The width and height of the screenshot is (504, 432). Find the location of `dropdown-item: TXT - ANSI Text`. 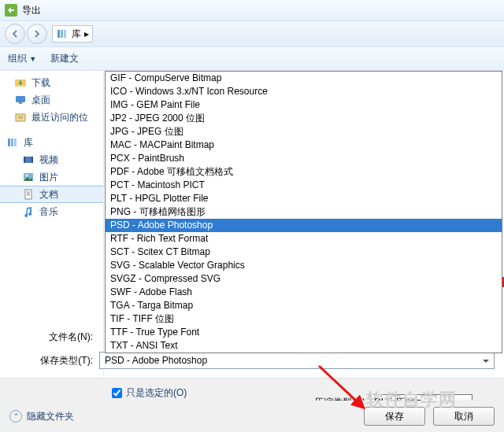

dropdown-item: TXT - ANSI Text is located at coordinates (304, 346).